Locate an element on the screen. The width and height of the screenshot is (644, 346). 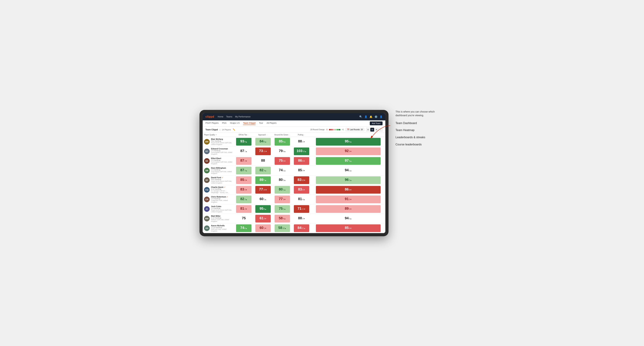
score-cell-8-3: 88 2▼ is located at coordinates (302, 219).